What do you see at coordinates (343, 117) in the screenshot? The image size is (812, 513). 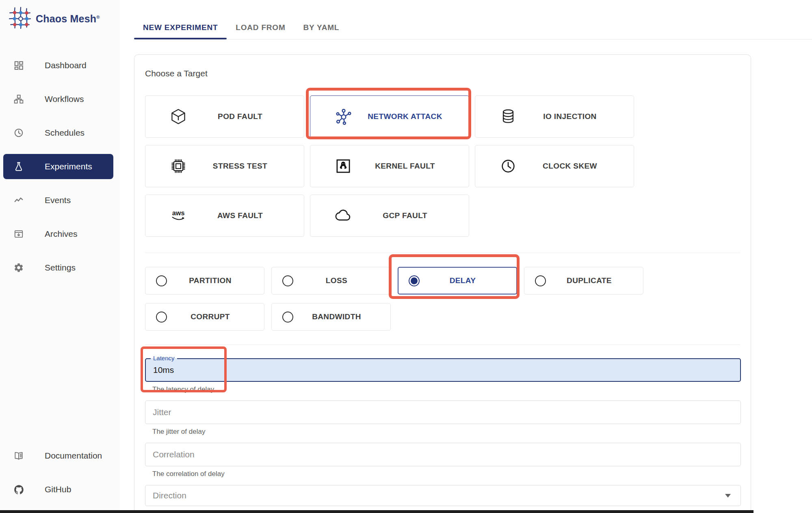 I see `network-nodes-icon` at bounding box center [343, 117].